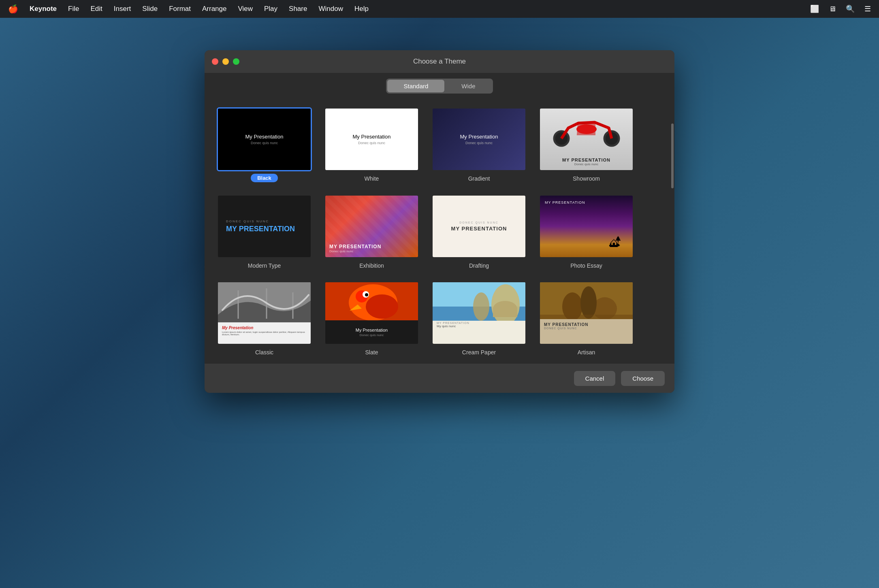 The width and height of the screenshot is (879, 588). What do you see at coordinates (264, 229) in the screenshot?
I see `modern-title: MY PRESENTATION` at bounding box center [264, 229].